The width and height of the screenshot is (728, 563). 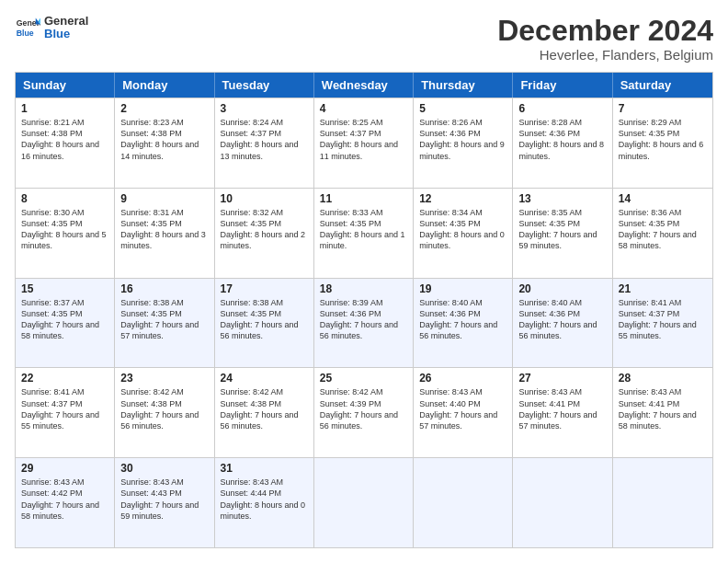 What do you see at coordinates (663, 324) in the screenshot?
I see `calendar-cell: 21 Sunrise: 8:41 AM Sunset: 4:37 PM Dayl…` at bounding box center [663, 324].